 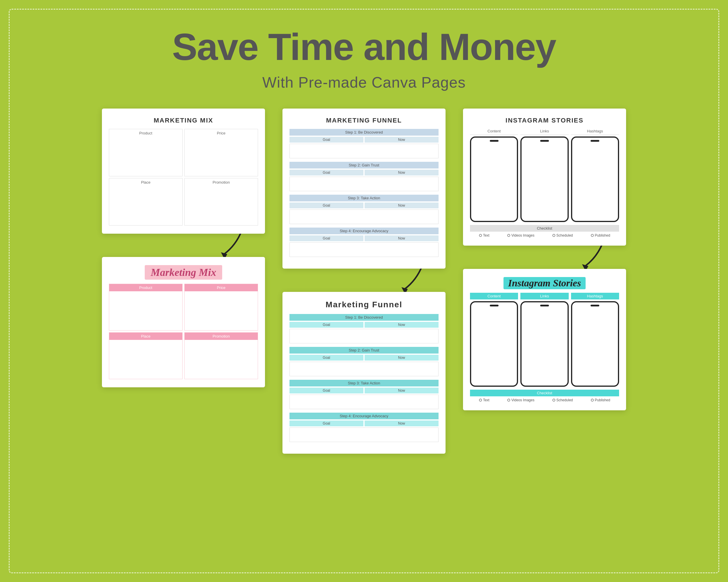 What do you see at coordinates (509, 400) in the screenshot?
I see `ig-radio-videos-c` at bounding box center [509, 400].